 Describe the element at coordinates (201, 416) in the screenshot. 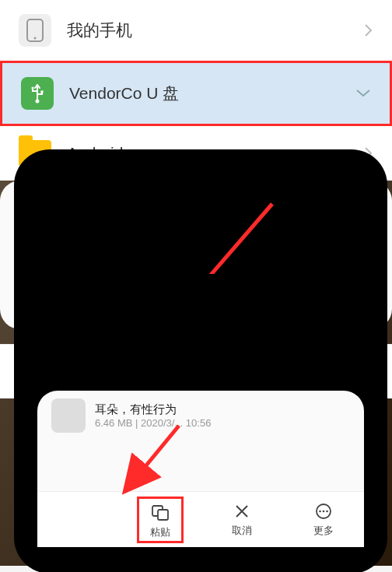

I see `file-row: 耳朵，有性行为 6.46 MB | 2020/3/... 10:56` at that location.